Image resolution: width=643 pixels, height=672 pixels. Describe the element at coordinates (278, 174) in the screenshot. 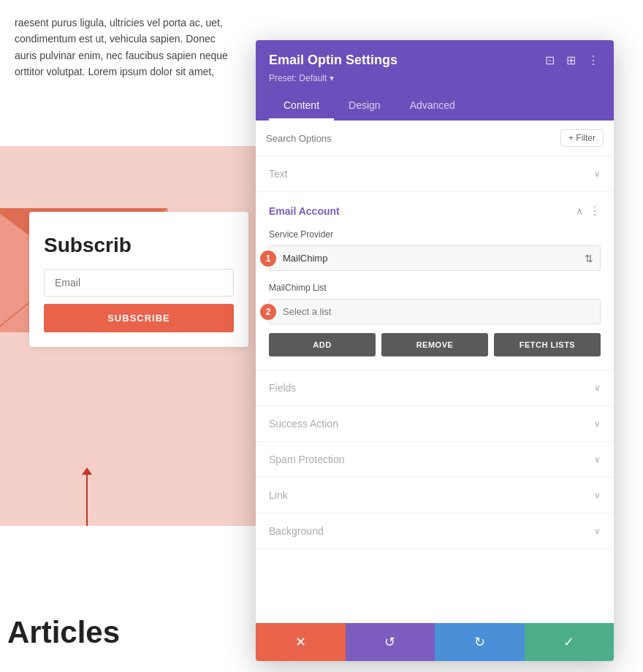

I see `text-section-label: Text` at that location.